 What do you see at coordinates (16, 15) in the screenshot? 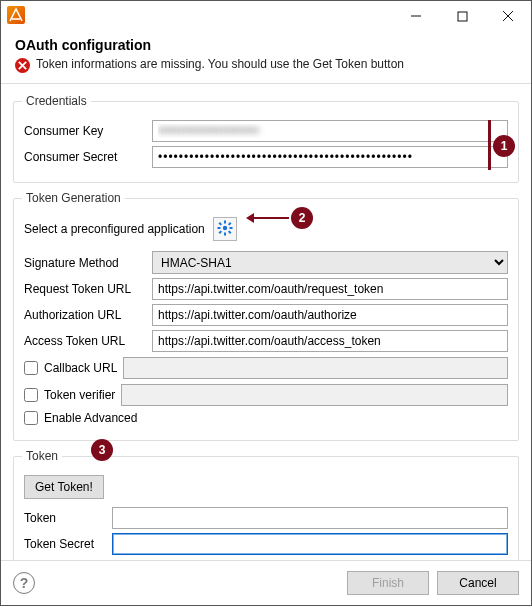
I see `app-icon` at bounding box center [16, 15].